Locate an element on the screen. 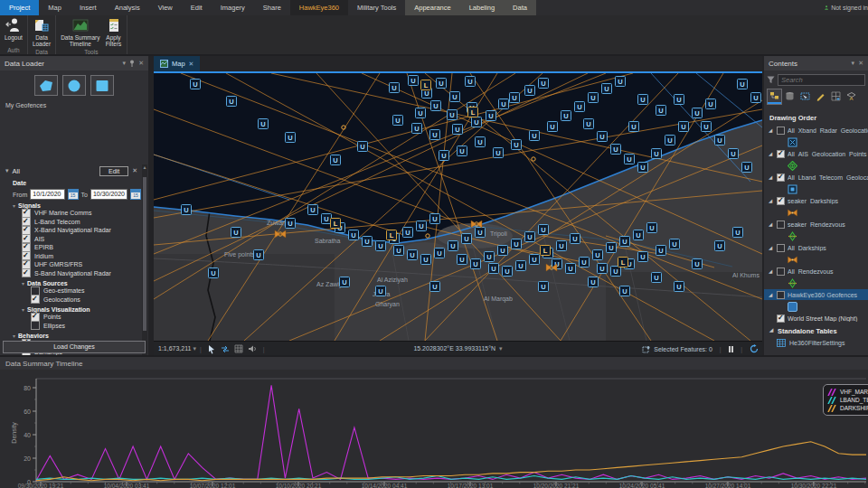 This screenshot has height=488, width=868. close-tab-icon: ✕ is located at coordinates (192, 64).